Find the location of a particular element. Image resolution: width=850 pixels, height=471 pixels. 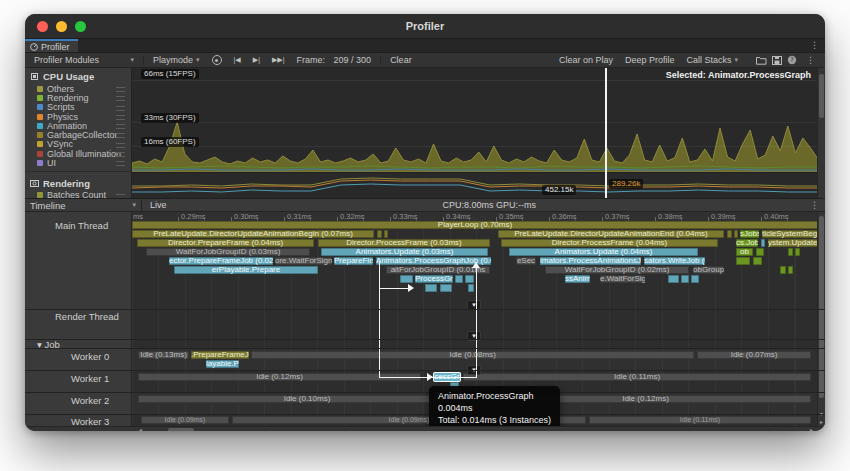

timeline-vertical-scrollbar: ▾▸ is located at coordinates (821, 319).